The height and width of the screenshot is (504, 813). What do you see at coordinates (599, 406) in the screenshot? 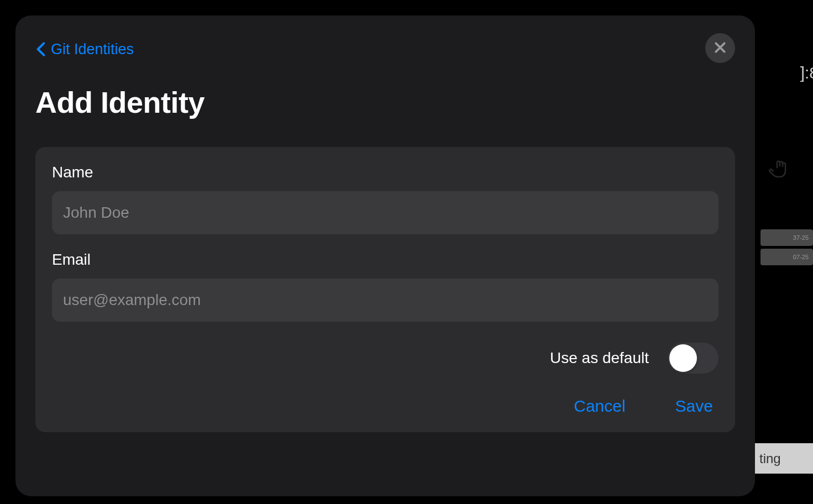
I see `cancel-button: Cancel` at bounding box center [599, 406].